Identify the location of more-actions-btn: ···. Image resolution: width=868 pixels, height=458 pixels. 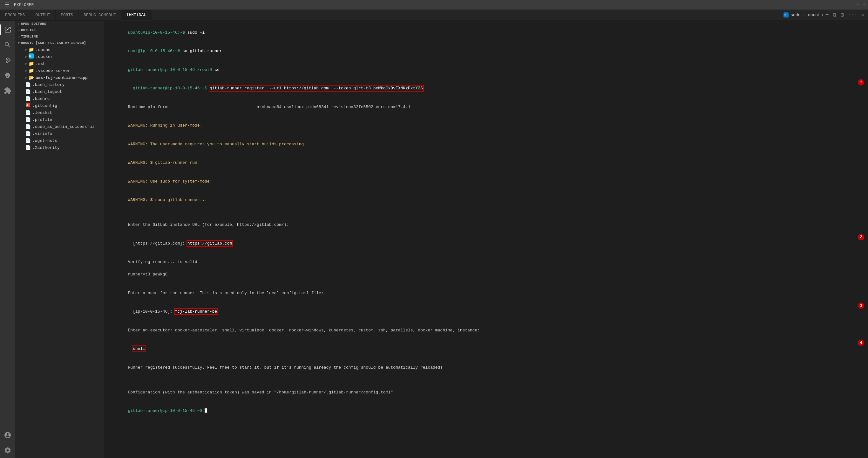
(861, 5).